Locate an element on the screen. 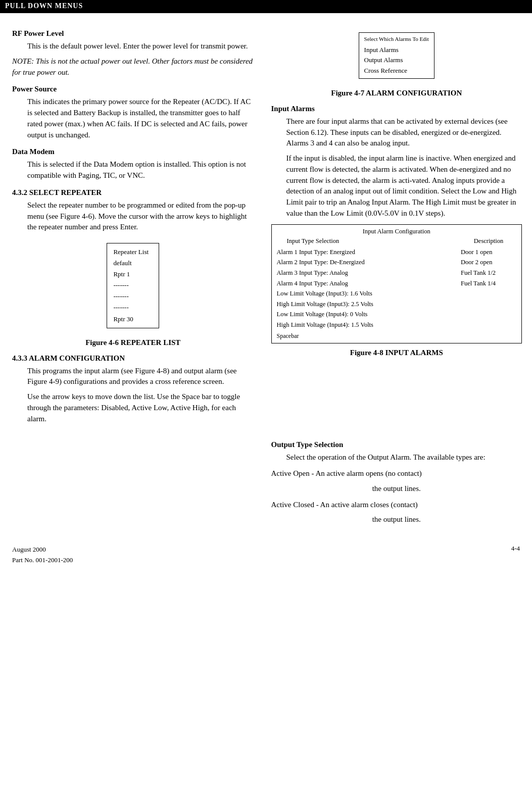  rf-power-note: NOTE: This is not the actual power out l… is located at coordinates (133, 67).